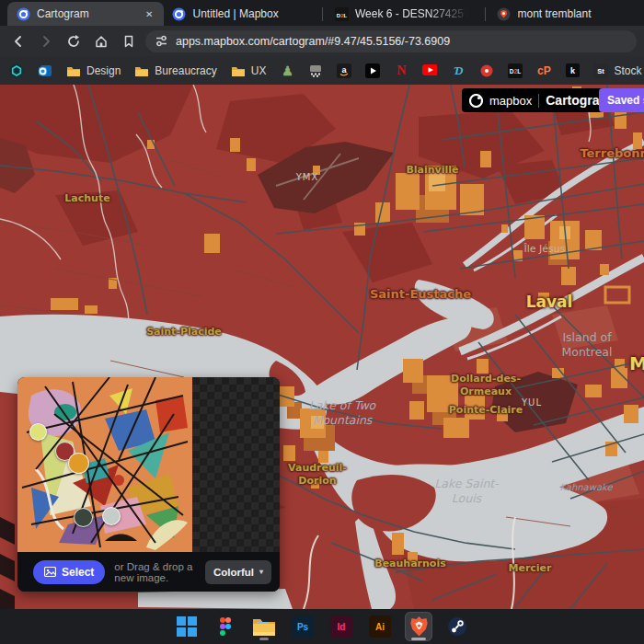  What do you see at coordinates (629, 71) in the screenshot?
I see `bookmark-label: Stock photos, royalt...` at bounding box center [629, 71].